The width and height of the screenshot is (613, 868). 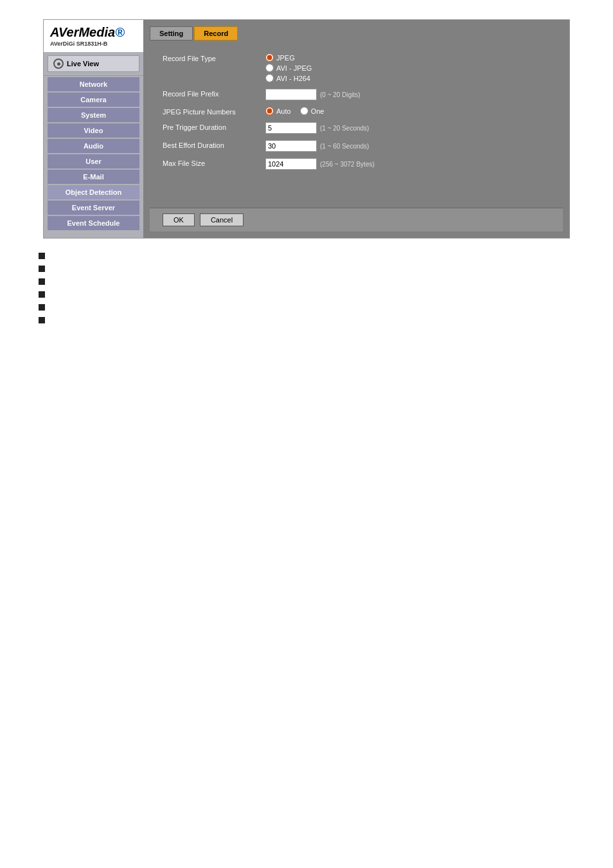 What do you see at coordinates (94, 131) in the screenshot?
I see `sidebar-item-video: Video` at bounding box center [94, 131].